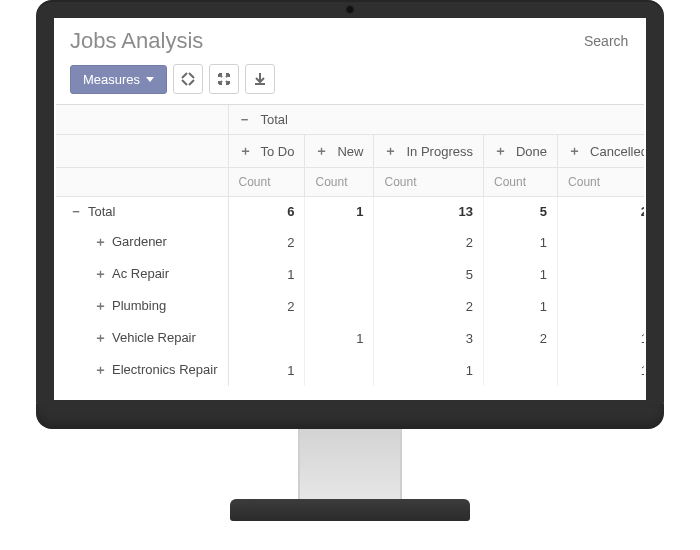 The image size is (700, 550). I want to click on row-header: ＋Electronics Repair, so click(142, 370).